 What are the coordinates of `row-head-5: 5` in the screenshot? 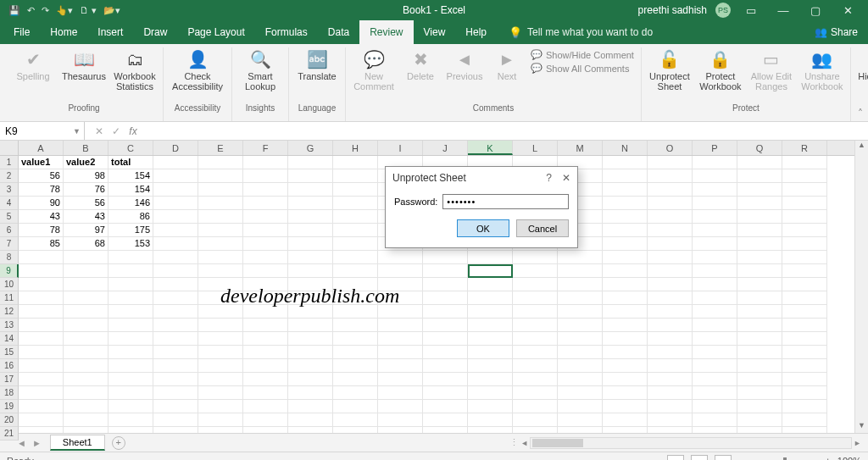 It's located at (9, 217).